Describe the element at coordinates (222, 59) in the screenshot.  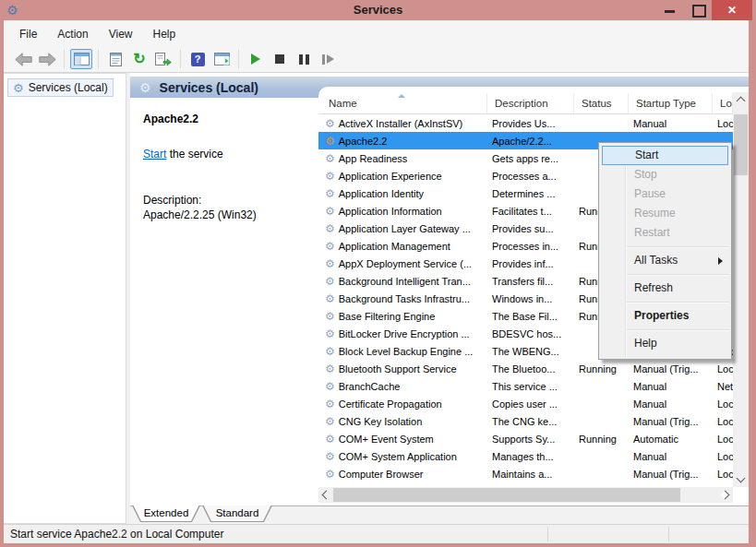
I see `show-action-pane-icon` at that location.